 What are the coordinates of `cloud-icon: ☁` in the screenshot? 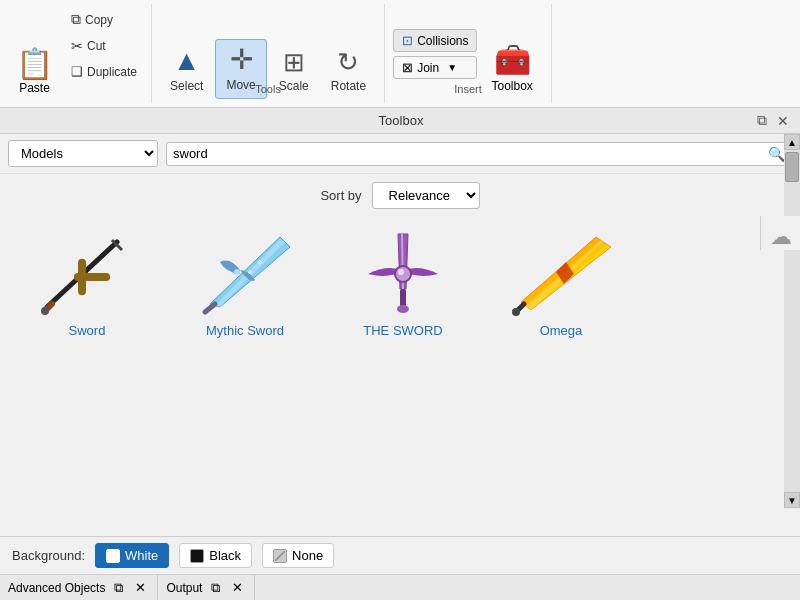 It's located at (781, 237).